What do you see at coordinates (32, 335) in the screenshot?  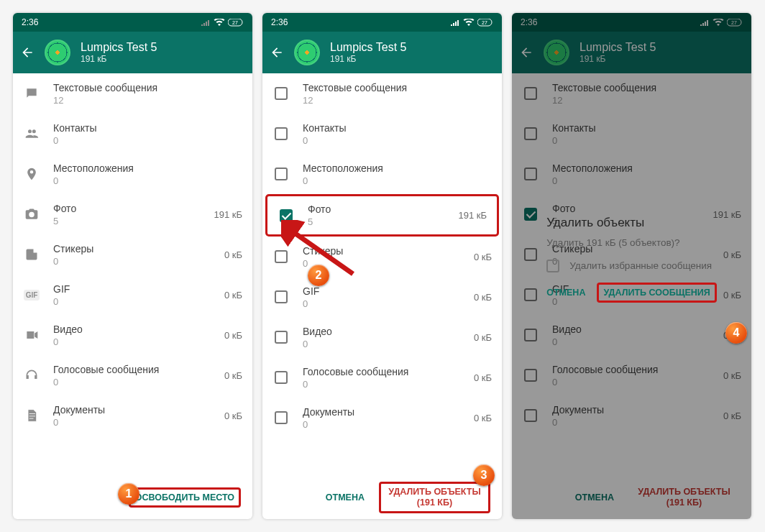 I see `video-icon` at bounding box center [32, 335].